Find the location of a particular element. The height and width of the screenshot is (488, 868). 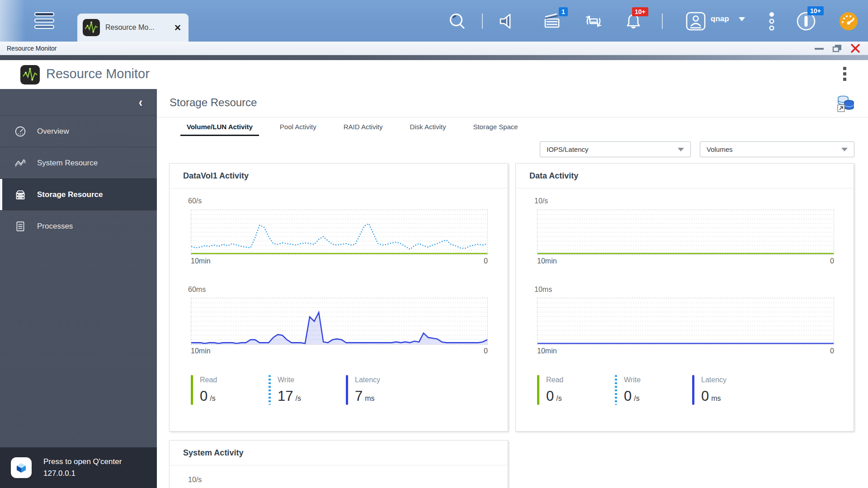

hamburger-icon is located at coordinates (44, 14).